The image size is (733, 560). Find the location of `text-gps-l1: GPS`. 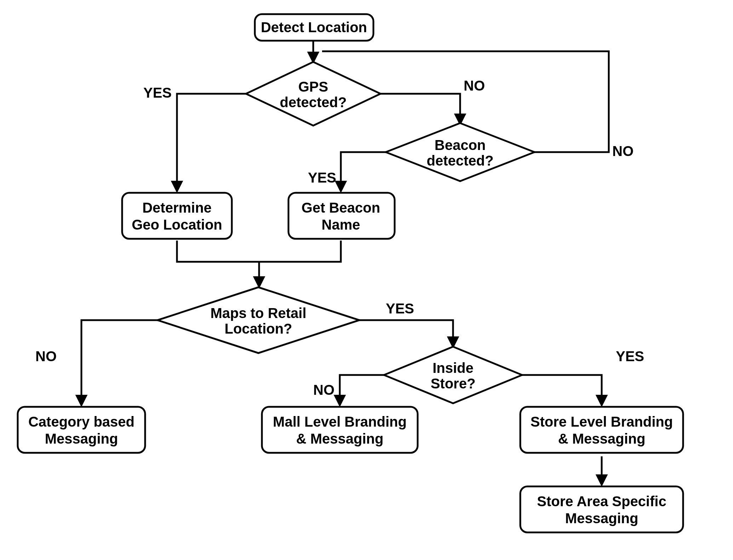

text-gps-l1: GPS is located at coordinates (313, 87).